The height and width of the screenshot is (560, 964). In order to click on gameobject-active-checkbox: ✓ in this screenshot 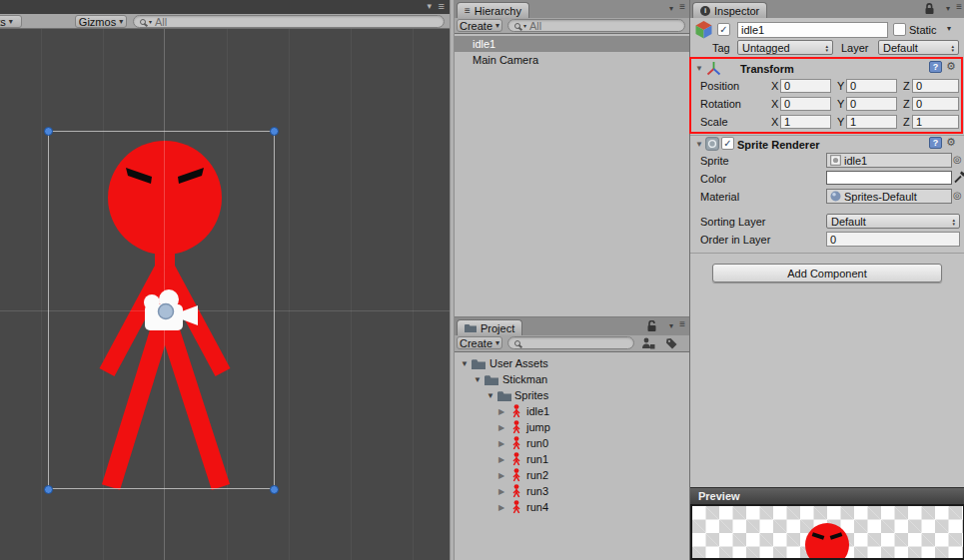, I will do `click(723, 30)`.